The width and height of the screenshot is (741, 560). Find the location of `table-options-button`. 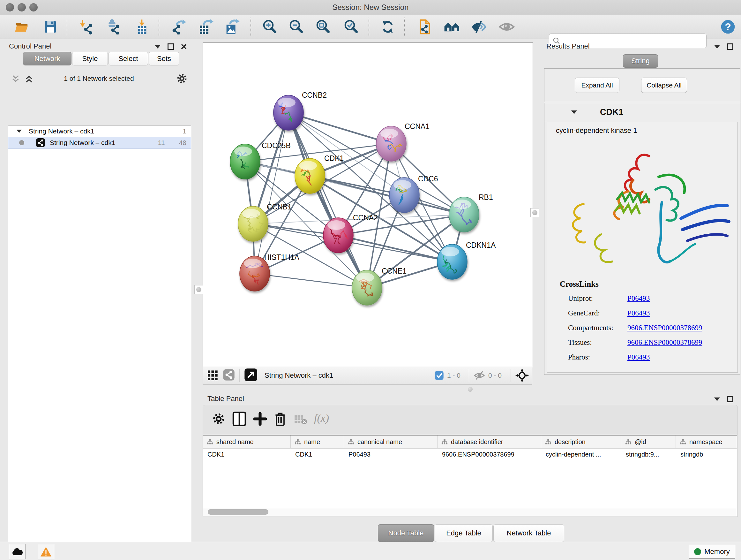

table-options-button is located at coordinates (219, 420).